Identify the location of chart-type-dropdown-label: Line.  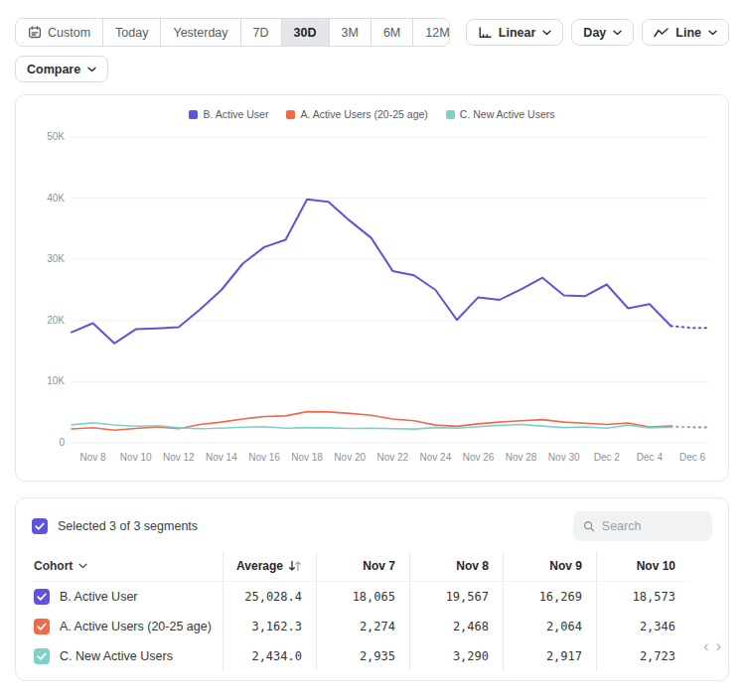
(688, 33).